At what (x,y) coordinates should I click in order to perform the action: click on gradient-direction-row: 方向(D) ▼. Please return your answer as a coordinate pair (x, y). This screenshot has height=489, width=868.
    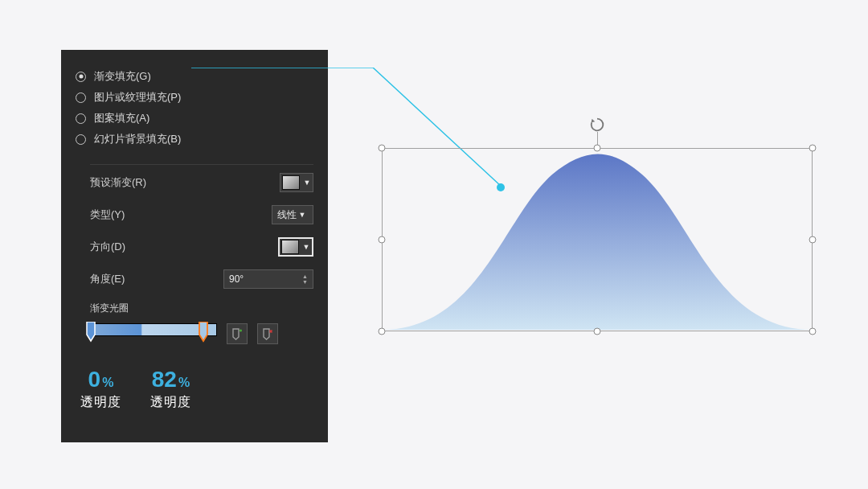
    Looking at the image, I should click on (202, 247).